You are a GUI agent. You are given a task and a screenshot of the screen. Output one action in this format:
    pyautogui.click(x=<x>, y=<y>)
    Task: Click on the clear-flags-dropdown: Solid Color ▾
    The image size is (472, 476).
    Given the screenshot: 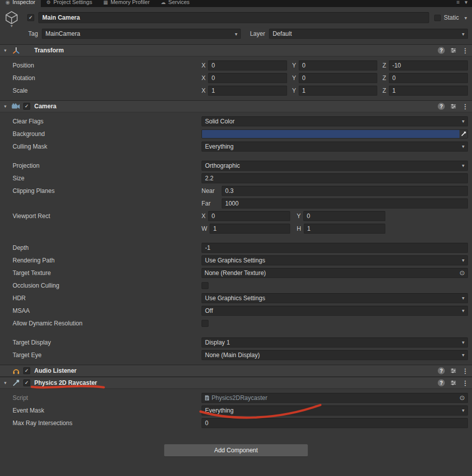 What is the action you would take?
    pyautogui.click(x=334, y=121)
    